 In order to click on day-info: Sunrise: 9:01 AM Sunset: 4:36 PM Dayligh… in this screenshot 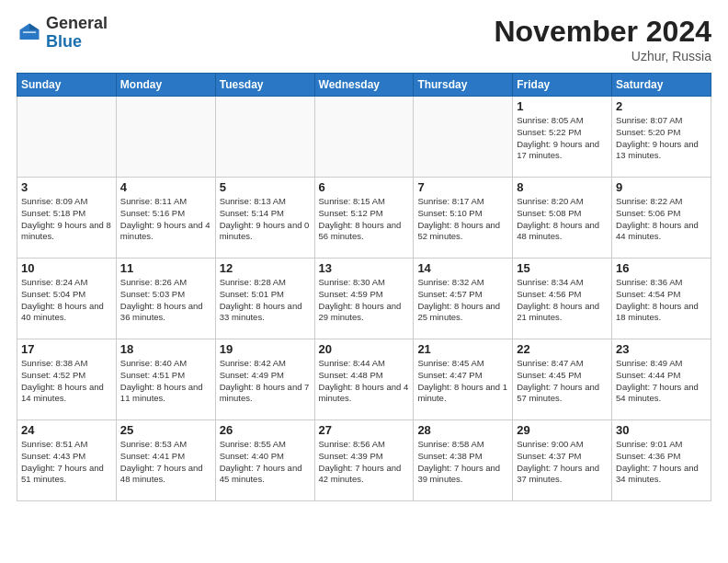, I will do `click(662, 462)`.